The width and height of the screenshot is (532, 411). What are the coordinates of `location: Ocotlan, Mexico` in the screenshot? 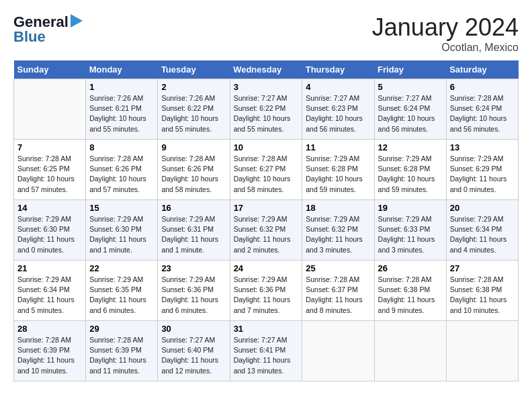 It's located at (445, 48).